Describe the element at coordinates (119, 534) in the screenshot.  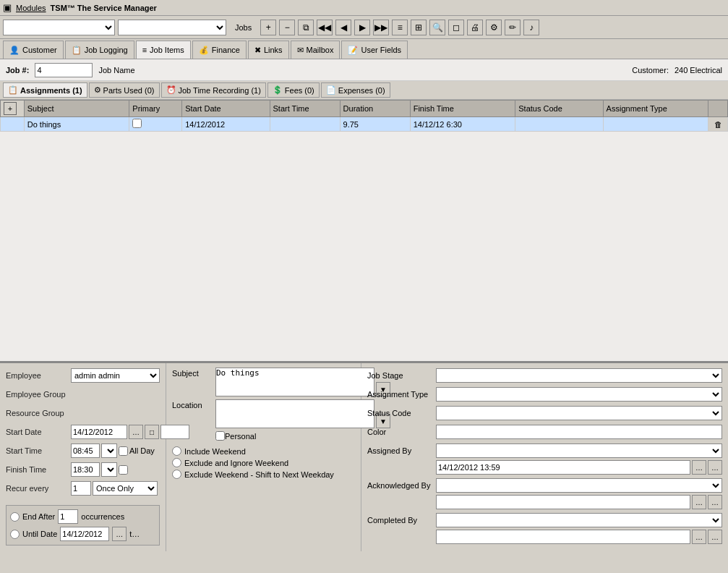
I see `until-date-picker-btn: …` at that location.